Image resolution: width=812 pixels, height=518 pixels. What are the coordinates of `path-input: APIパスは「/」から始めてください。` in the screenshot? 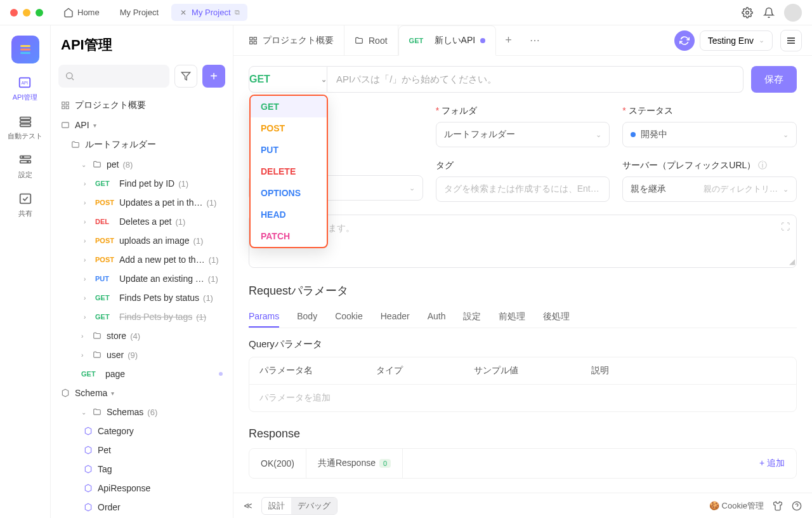 It's located at (535, 79).